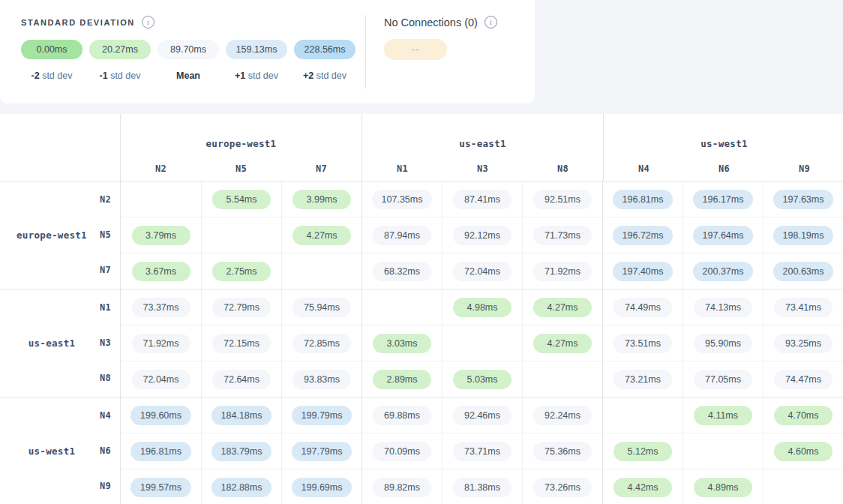  Describe the element at coordinates (642, 236) in the screenshot. I see `latency-cell: 196.72ms` at that location.